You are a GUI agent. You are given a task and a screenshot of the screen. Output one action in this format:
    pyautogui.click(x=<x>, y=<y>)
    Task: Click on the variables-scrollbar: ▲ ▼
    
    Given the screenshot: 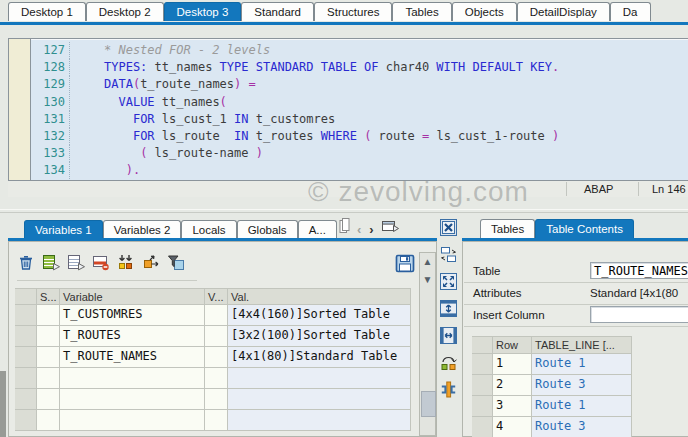 What is the action you would take?
    pyautogui.click(x=428, y=344)
    